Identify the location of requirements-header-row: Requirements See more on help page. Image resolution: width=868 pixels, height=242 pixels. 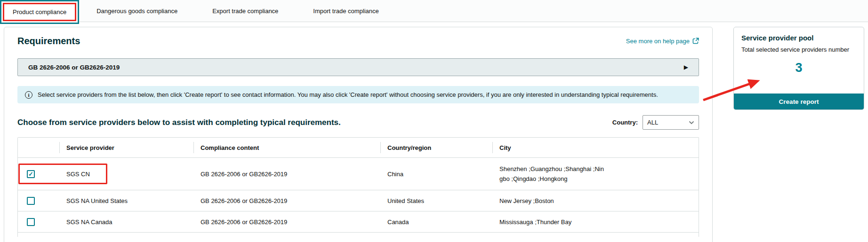
(358, 41).